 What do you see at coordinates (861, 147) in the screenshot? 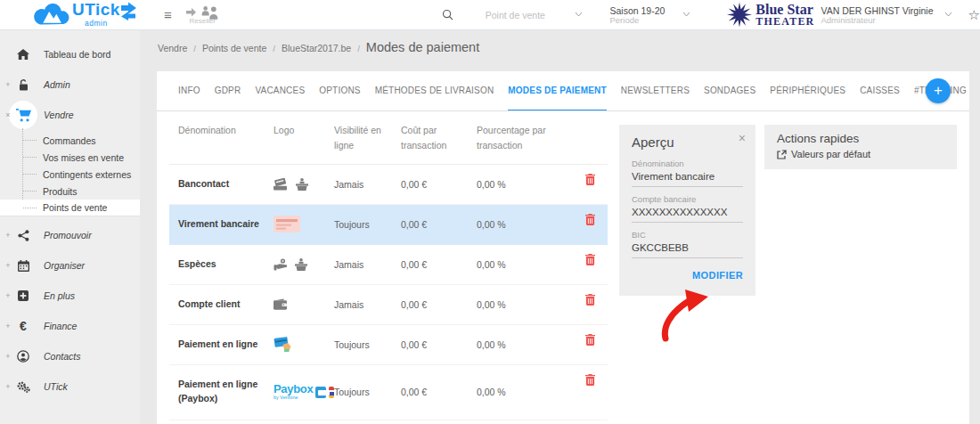
I see `quick-actions-panel: Actions rapides Valeurs par défaut` at bounding box center [861, 147].